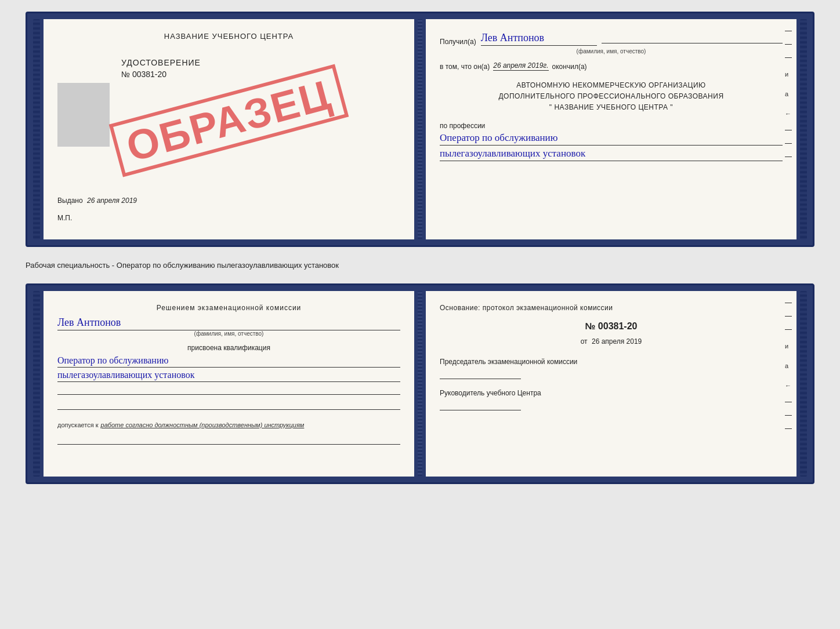 The image size is (840, 629). I want to click on bottom-fio-label: (фамилия, имя, отчество), so click(229, 334).